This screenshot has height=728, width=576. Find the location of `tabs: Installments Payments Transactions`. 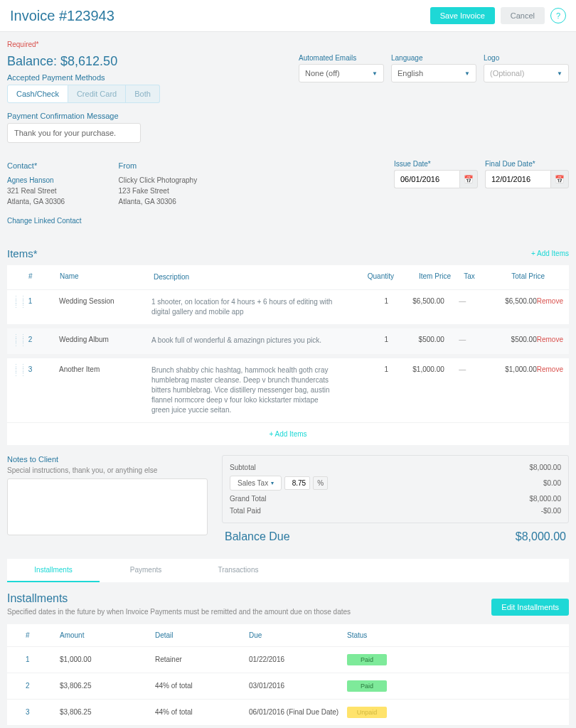

tabs: Installments Payments Transactions is located at coordinates (288, 570).